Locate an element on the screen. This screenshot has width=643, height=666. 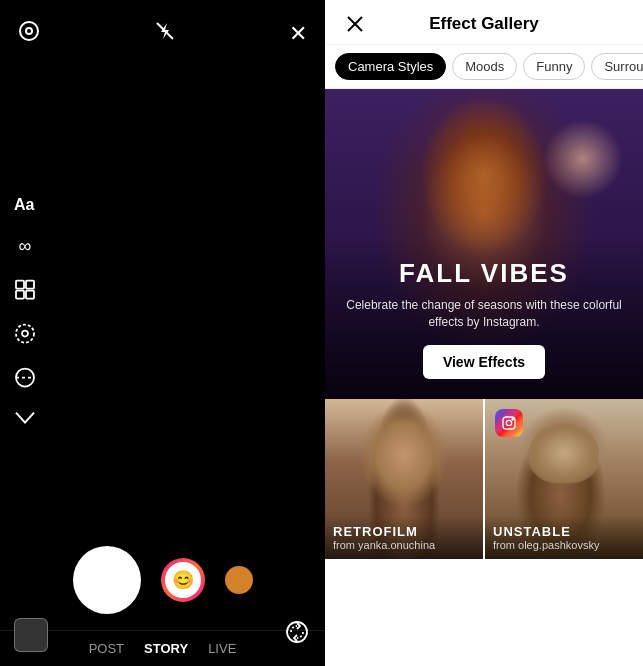
close-icon: ✕ is located at coordinates (298, 34).